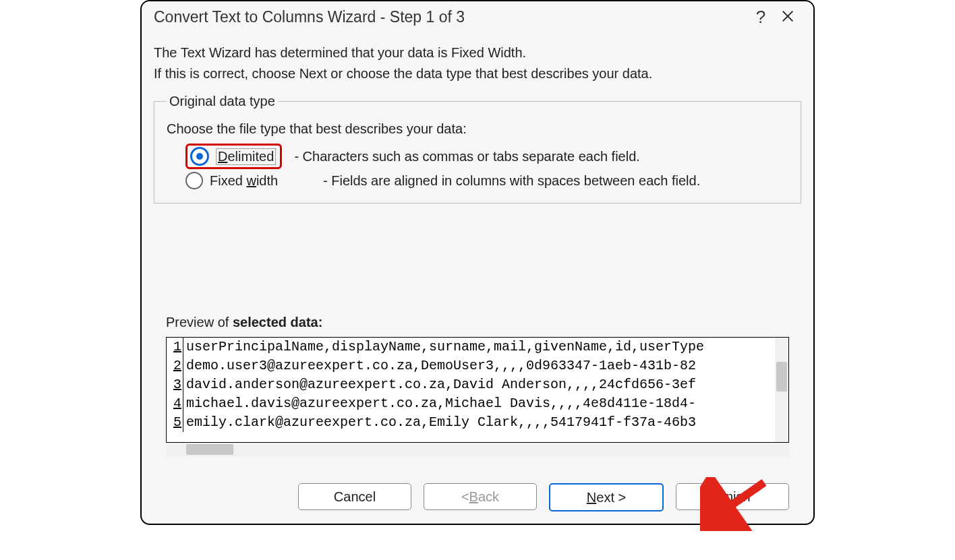 This screenshot has width=955, height=560. What do you see at coordinates (478, 16) in the screenshot?
I see `titlebar: Convert Text to Columns Wizard - Step 1 …` at bounding box center [478, 16].